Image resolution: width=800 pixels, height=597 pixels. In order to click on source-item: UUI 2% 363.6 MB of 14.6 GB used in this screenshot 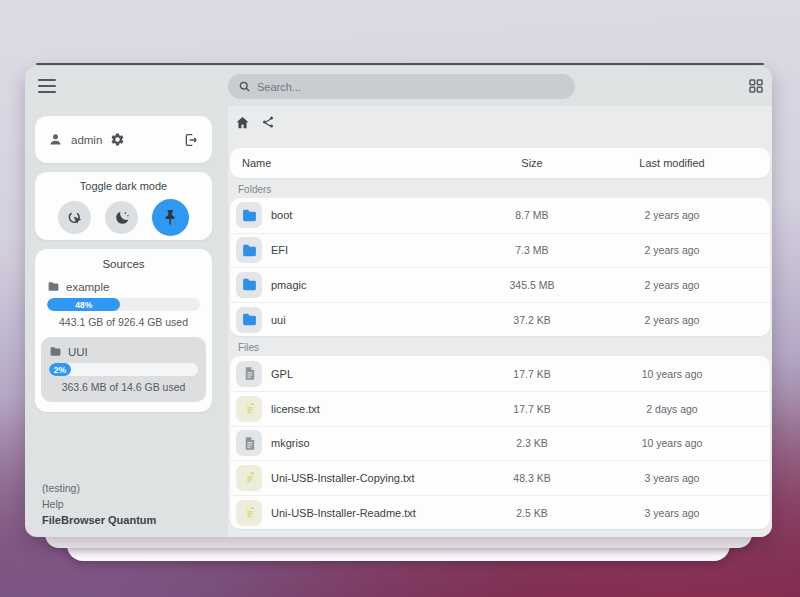, I will do `click(124, 370)`.